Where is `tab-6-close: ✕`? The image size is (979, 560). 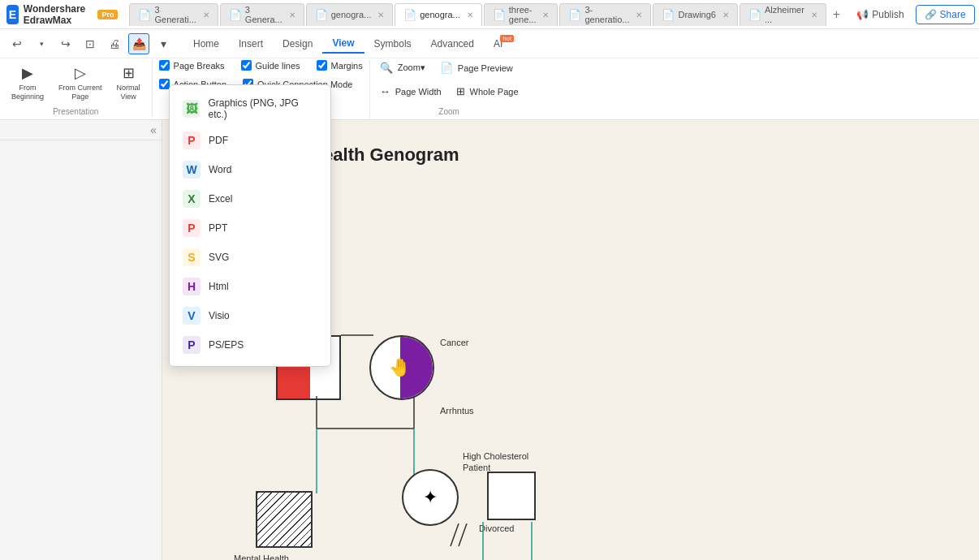
tab-6-close: ✕ is located at coordinates (726, 15).